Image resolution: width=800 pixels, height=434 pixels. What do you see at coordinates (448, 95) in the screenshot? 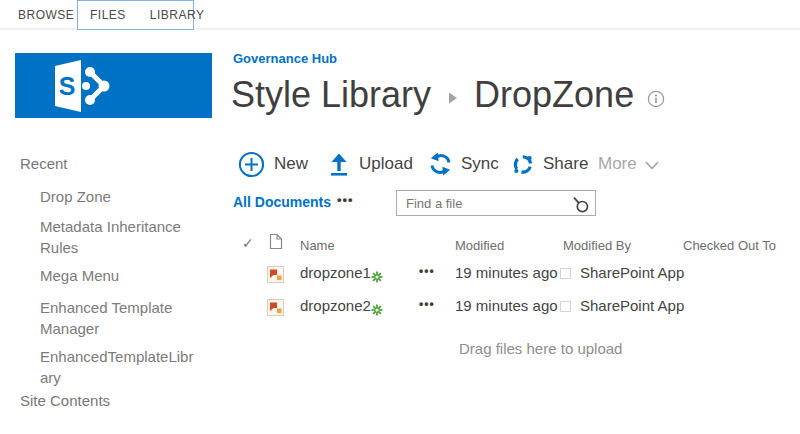
I see `page-title: Style Library DropZone` at bounding box center [448, 95].